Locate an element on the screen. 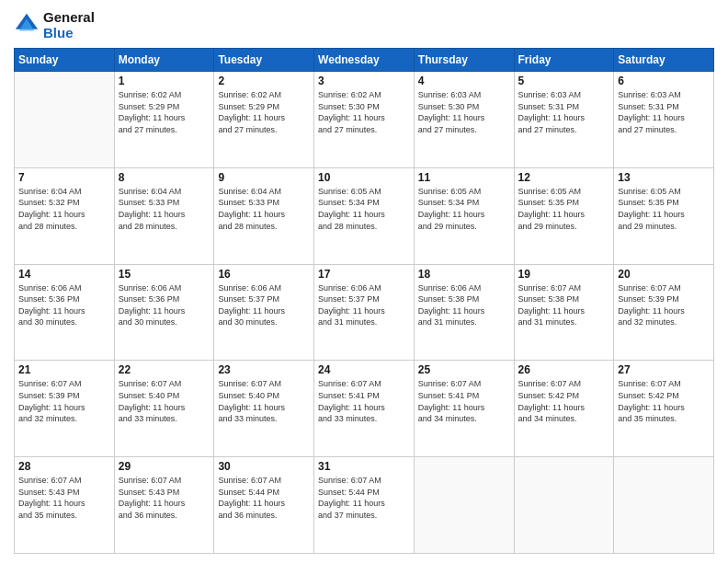  day-number: 1 is located at coordinates (165, 81).